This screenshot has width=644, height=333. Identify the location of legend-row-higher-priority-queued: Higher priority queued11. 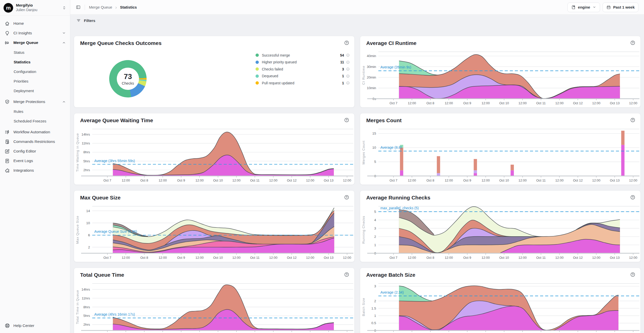
(303, 62).